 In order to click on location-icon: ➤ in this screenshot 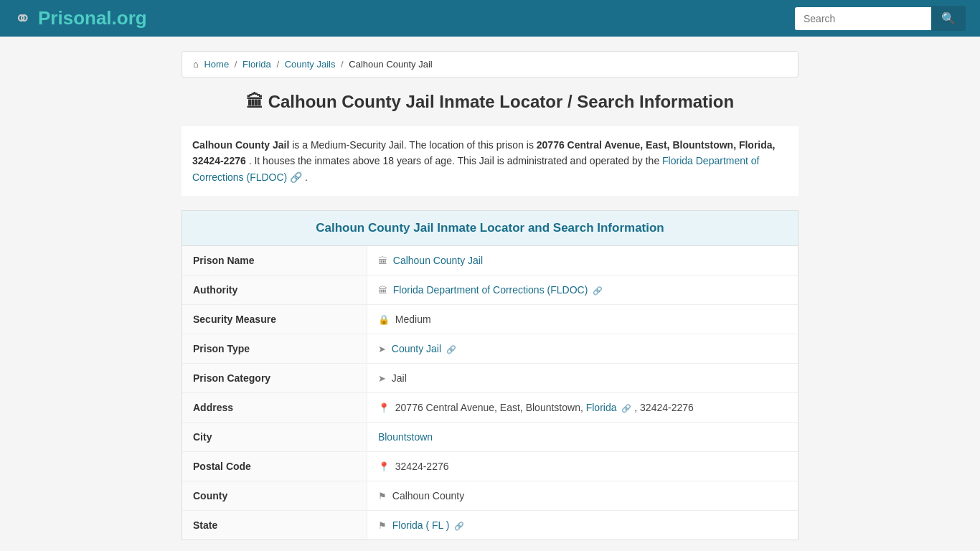, I will do `click(382, 349)`.